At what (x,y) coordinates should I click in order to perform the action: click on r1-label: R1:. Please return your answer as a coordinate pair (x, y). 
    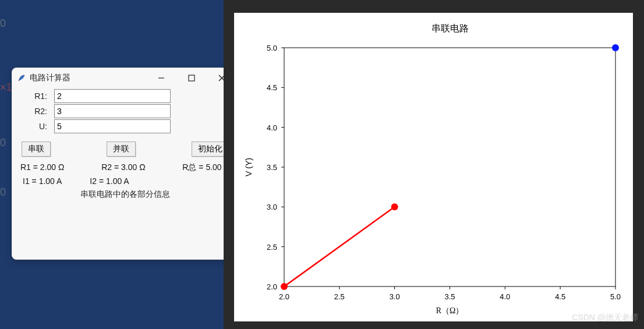
    Looking at the image, I should click on (37, 96).